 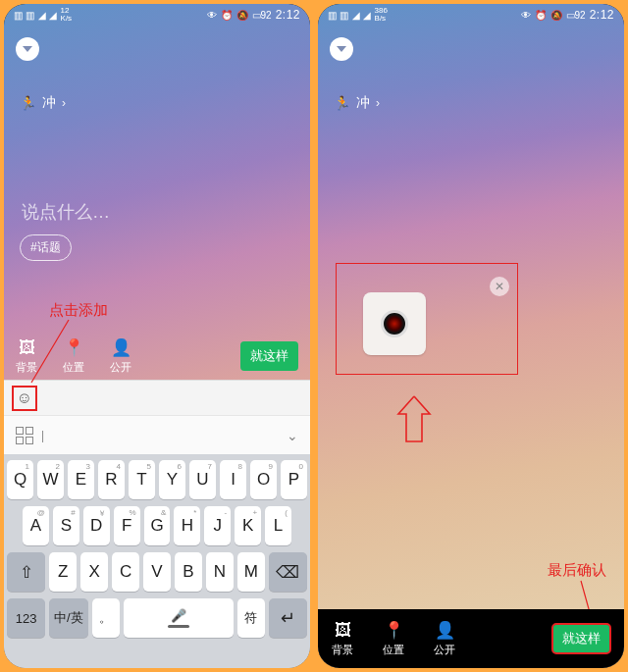 I want to click on key-o: O9, so click(x=263, y=480).